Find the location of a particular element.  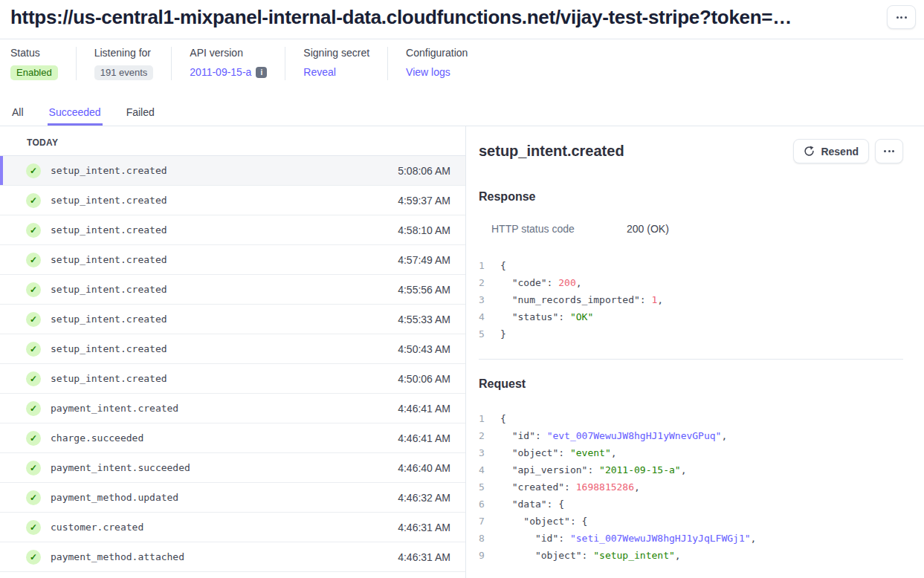

event-time: 5:08:06 AM is located at coordinates (424, 171).